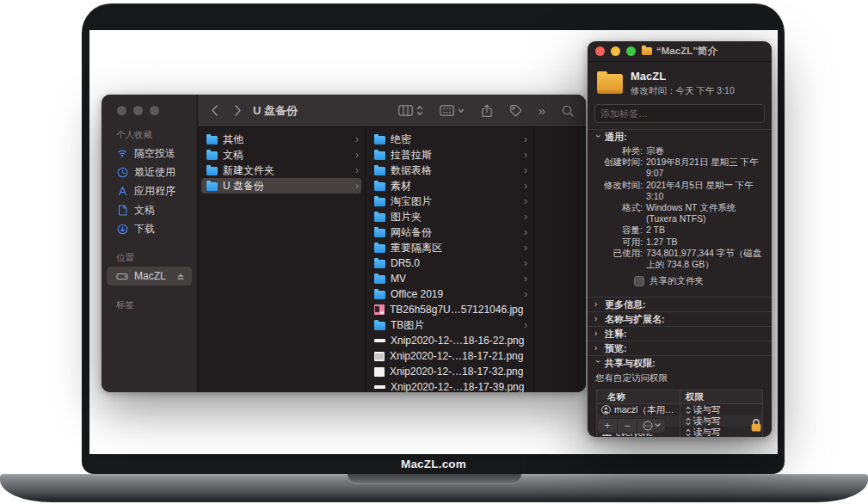 The width and height of the screenshot is (868, 504). Describe the element at coordinates (150, 191) in the screenshot. I see `sidebar-item-applications: 应用程序` at that location.